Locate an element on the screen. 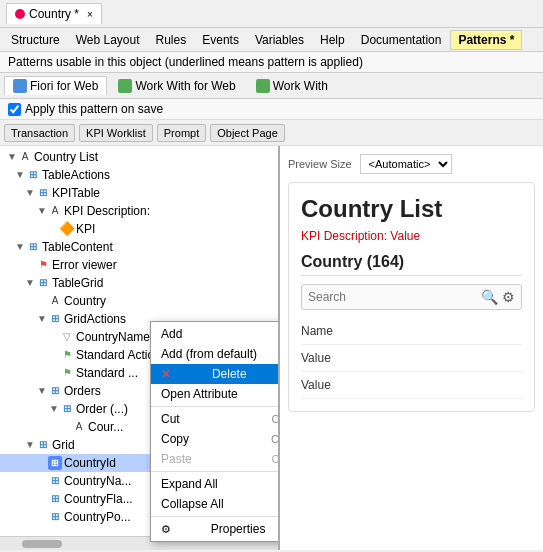  expand-standard is located at coordinates (54, 373).